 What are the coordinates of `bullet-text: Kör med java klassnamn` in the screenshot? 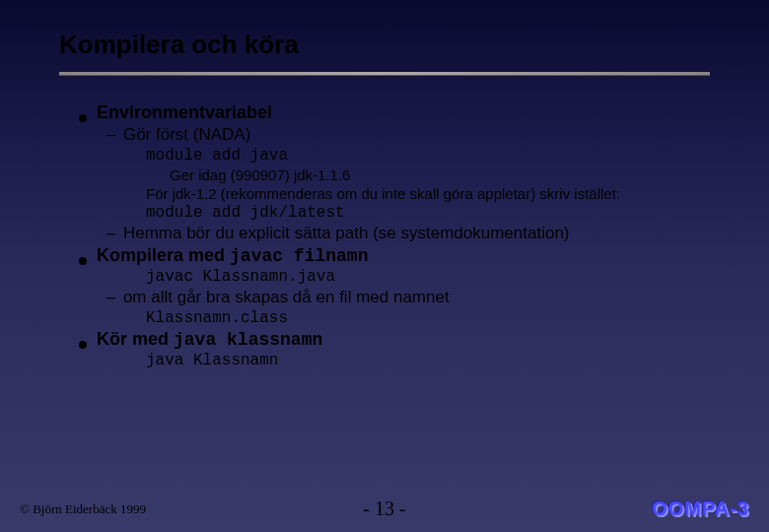 It's located at (209, 339).